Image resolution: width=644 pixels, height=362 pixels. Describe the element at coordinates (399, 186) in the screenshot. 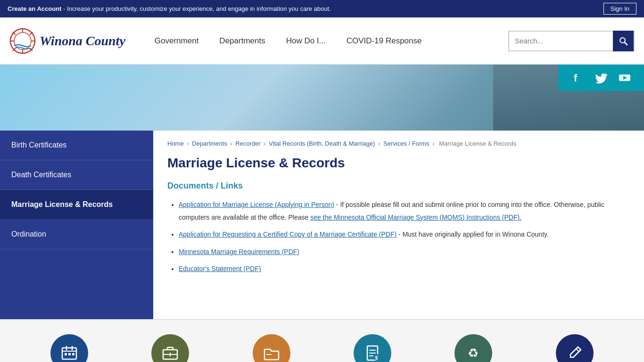

I see `section-title: Documents / Links` at that location.